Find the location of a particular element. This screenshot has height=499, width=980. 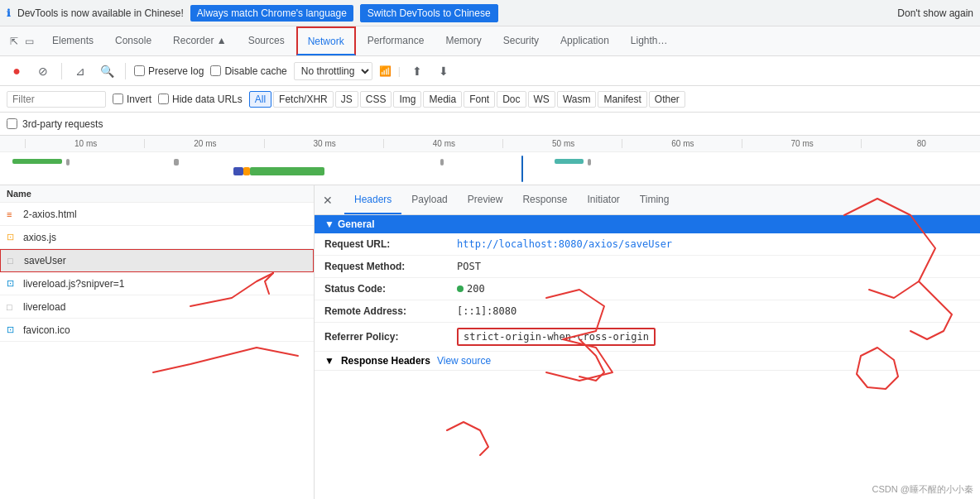

file-livereload-snip: ⊡ livereload.js?snipver=1 is located at coordinates (157, 284).